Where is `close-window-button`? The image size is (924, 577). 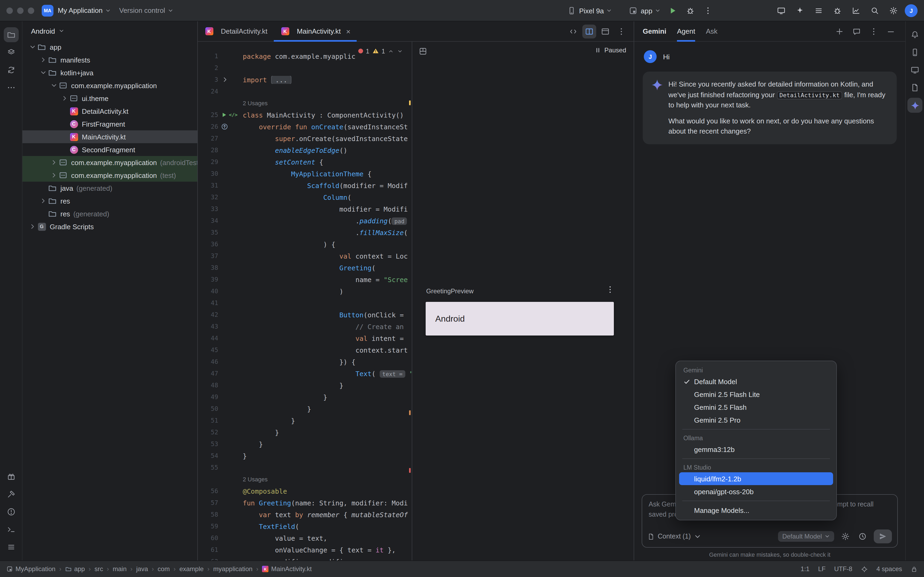
close-window-button is located at coordinates (10, 11).